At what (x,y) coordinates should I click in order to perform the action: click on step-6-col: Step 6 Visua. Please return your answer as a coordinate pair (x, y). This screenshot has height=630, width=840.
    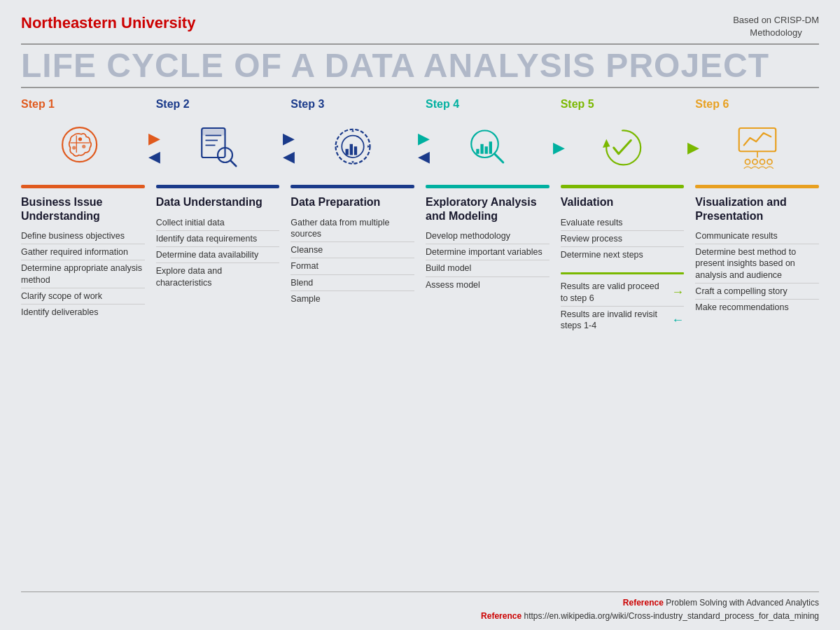
    Looking at the image, I should click on (755, 206).